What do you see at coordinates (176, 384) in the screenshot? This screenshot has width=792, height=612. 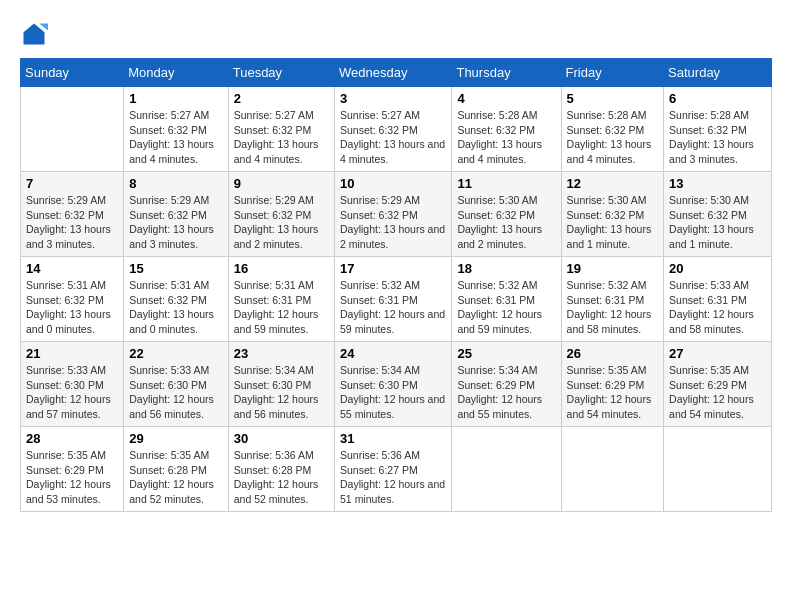 I see `calendar-cell: 22Sunrise: 5:33 AMSunset: 6:30 PMDayligh…` at bounding box center [176, 384].